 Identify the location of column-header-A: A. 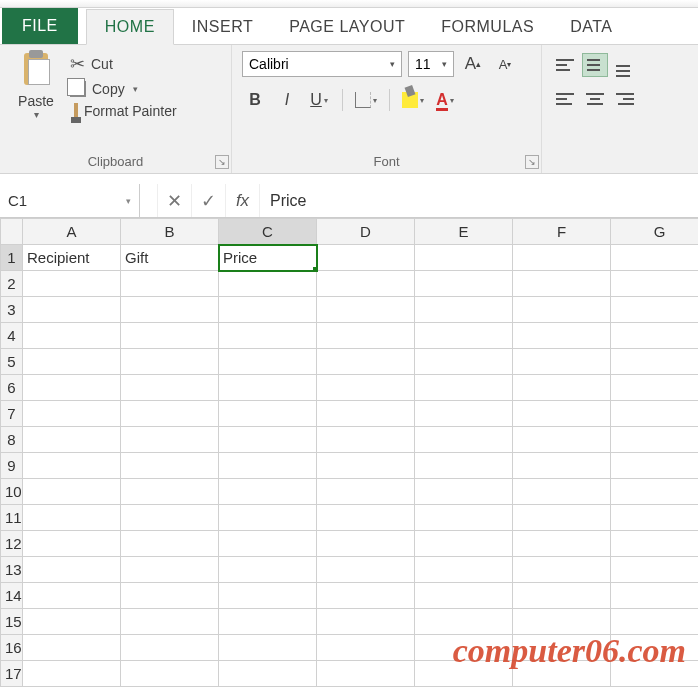
(72, 232).